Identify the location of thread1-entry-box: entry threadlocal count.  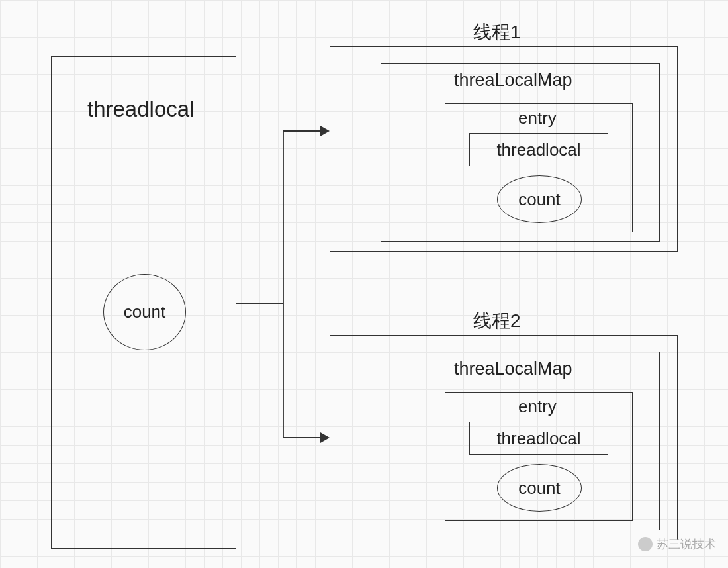
(539, 168).